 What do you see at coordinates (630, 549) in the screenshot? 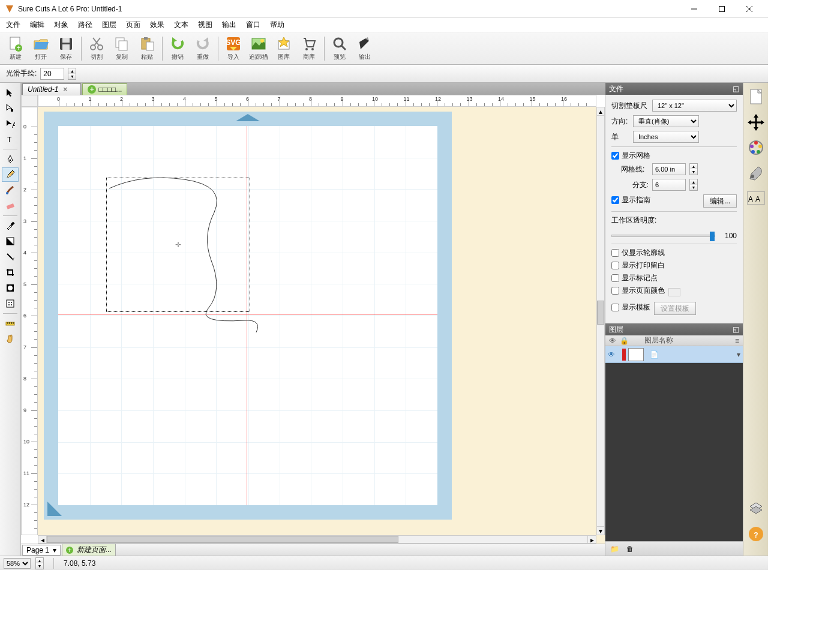
I see `delete-layer-icon: 🗑` at bounding box center [630, 549].